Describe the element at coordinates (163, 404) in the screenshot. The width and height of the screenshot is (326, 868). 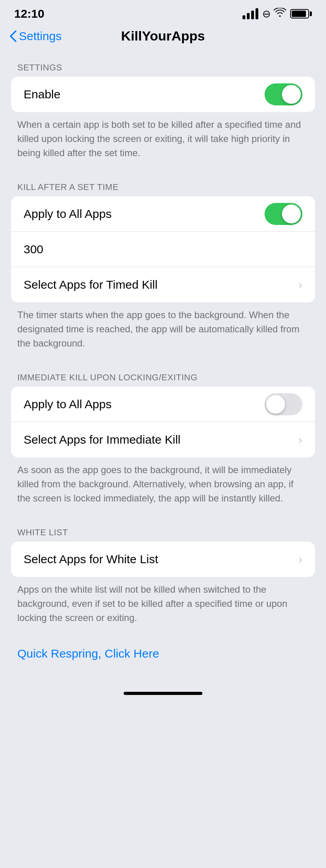
I see `apply-all-immediate-row: Apply to All Apps` at that location.